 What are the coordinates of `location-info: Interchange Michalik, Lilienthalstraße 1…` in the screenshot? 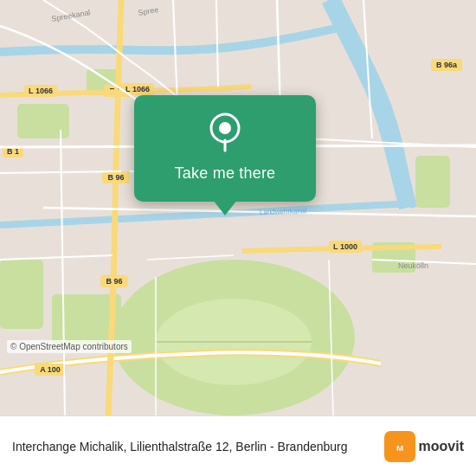 It's located at (198, 447).